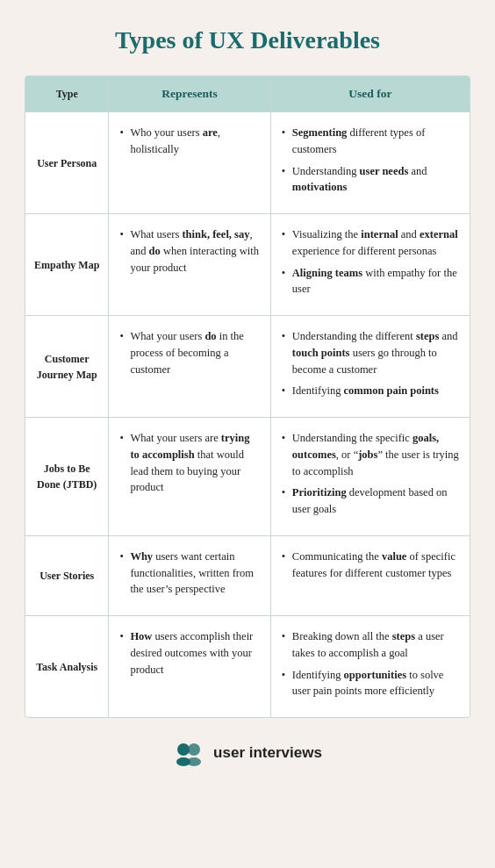 Image resolution: width=495 pixels, height=868 pixels. I want to click on cell-usedfor: Segmenting different types of customersU…, so click(370, 163).